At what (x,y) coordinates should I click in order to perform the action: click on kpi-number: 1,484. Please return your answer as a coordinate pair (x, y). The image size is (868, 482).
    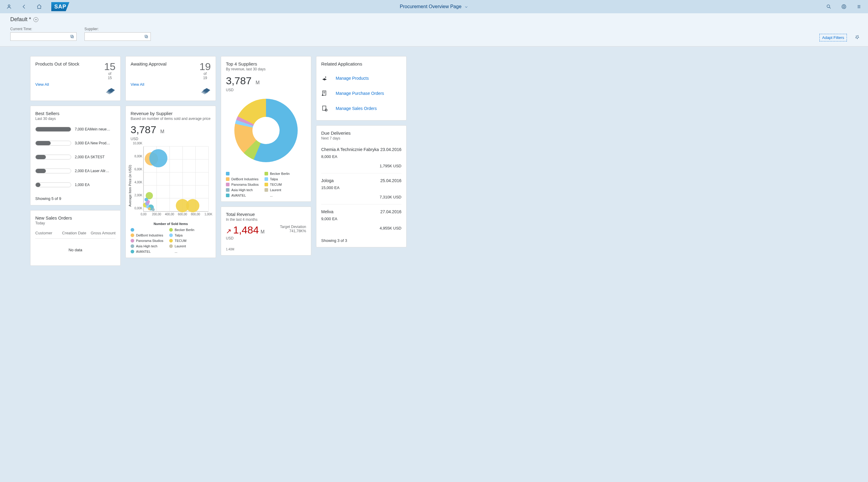
    Looking at the image, I should click on (246, 230).